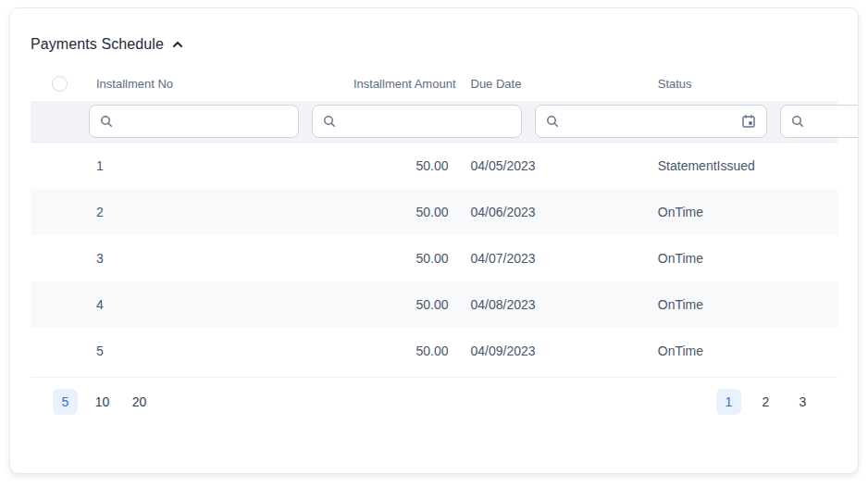  Describe the element at coordinates (434, 212) in the screenshot. I see `table-row: 2 50.00 04/06/2023 OnTime` at that location.